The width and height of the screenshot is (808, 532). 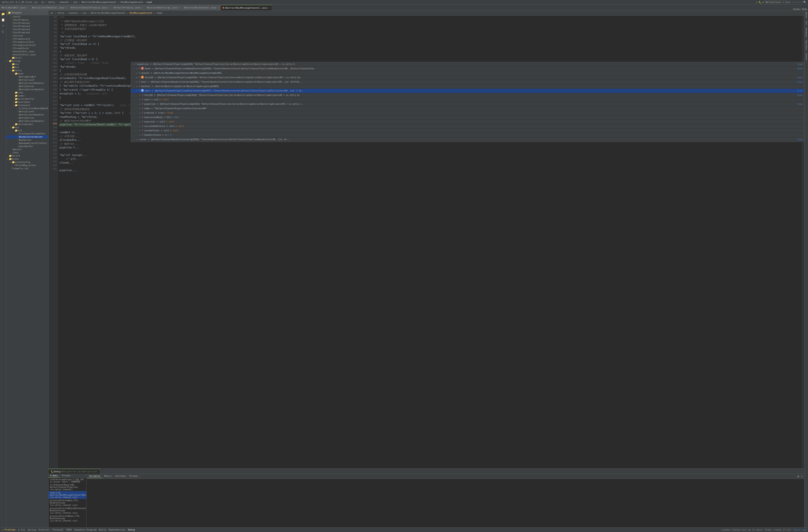 What do you see at coordinates (467, 135) in the screenshot?
I see `debug-popup-item-16: ▸ f handlerState = 2 = 2` at bounding box center [467, 135].